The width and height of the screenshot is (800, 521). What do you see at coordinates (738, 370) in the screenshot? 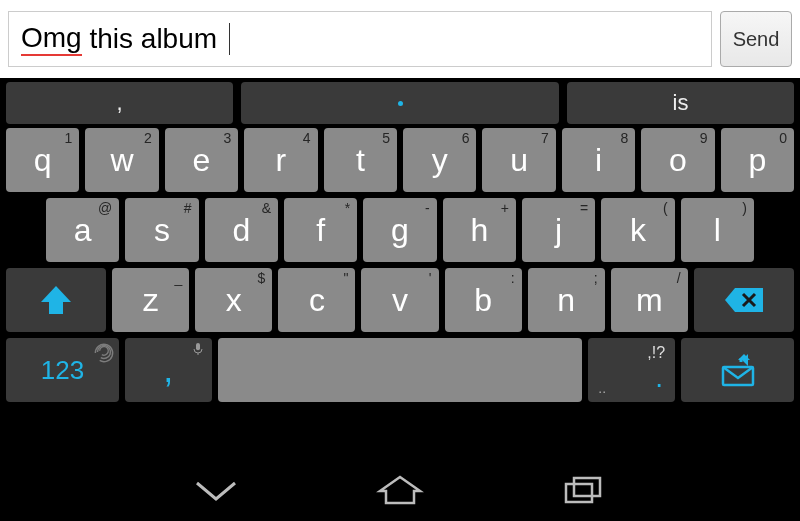
I see `send-message-icon` at bounding box center [738, 370].